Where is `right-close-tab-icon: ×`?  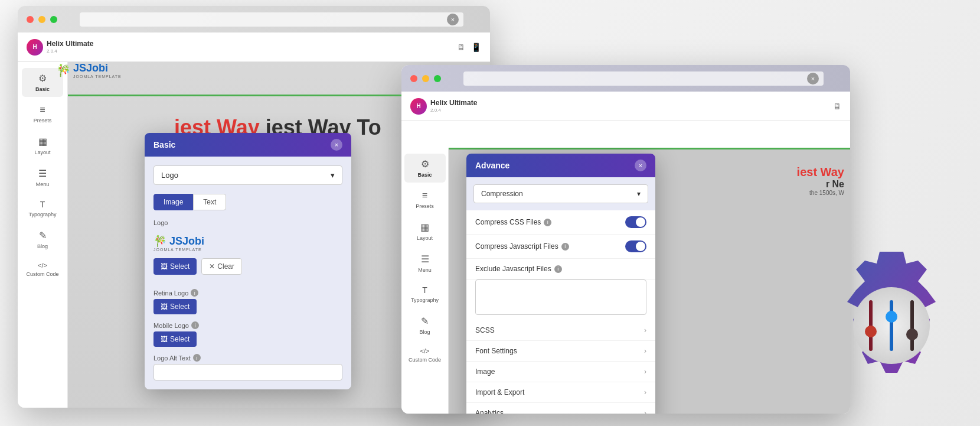
right-close-tab-icon: × is located at coordinates (813, 79).